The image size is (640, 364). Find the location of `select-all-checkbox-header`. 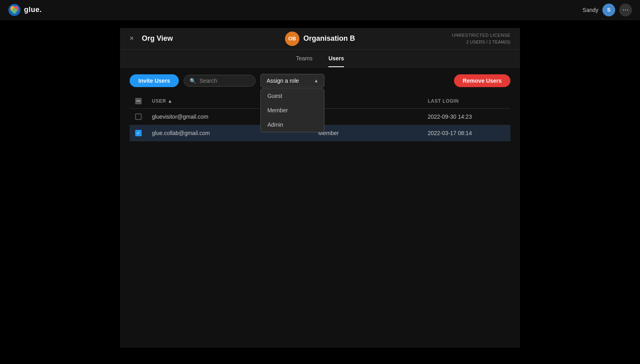

select-all-checkbox-header is located at coordinates (138, 101).